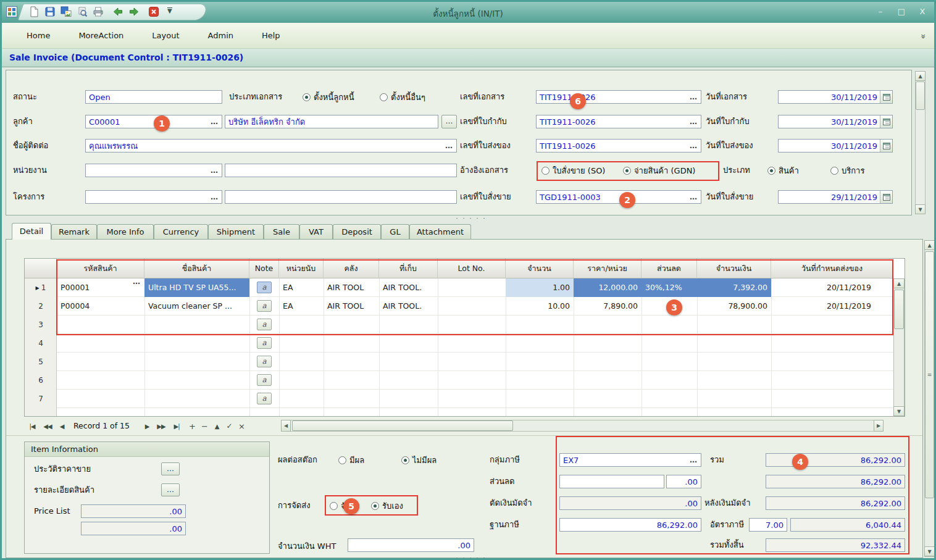 The width and height of the screenshot is (936, 560). What do you see at coordinates (32, 426) in the screenshot?
I see `nav-first-button: |◀` at bounding box center [32, 426].